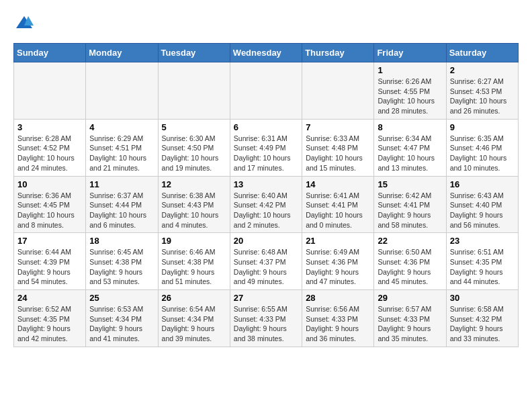  Describe the element at coordinates (410, 204) in the screenshot. I see `calendar-cell: 15Sunrise: 6:42 AMSunset: 4:41 PMDayligh…` at that location.